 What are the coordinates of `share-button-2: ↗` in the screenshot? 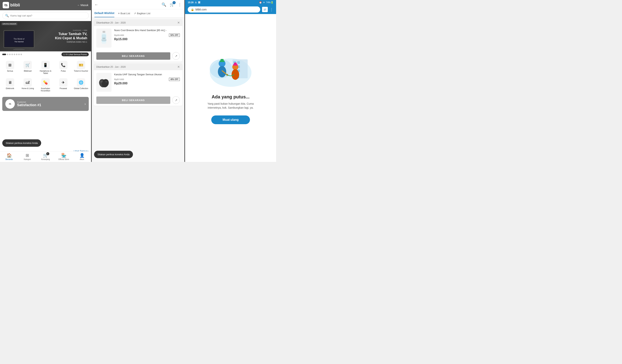 It's located at (176, 100).